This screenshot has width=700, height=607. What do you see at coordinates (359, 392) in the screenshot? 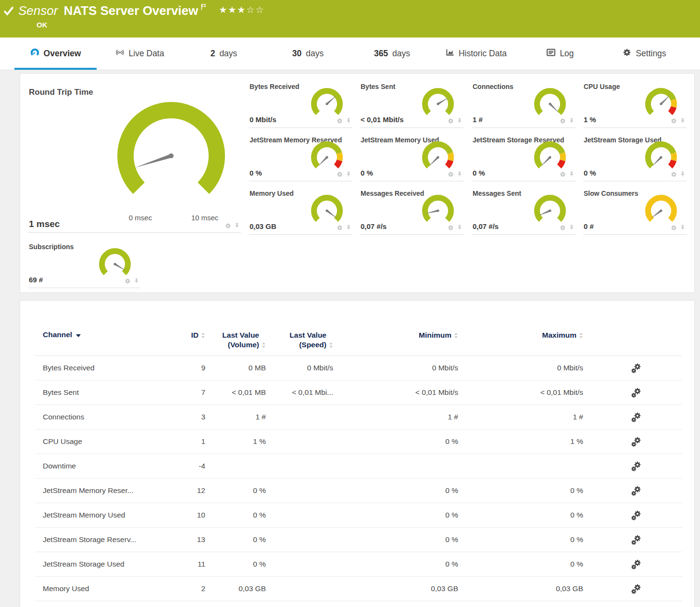
I see `channel-row-bytes-sent: Bytes Sent 7 < 0,01 MB < 0,01 Mbi... < 0…` at bounding box center [359, 392].